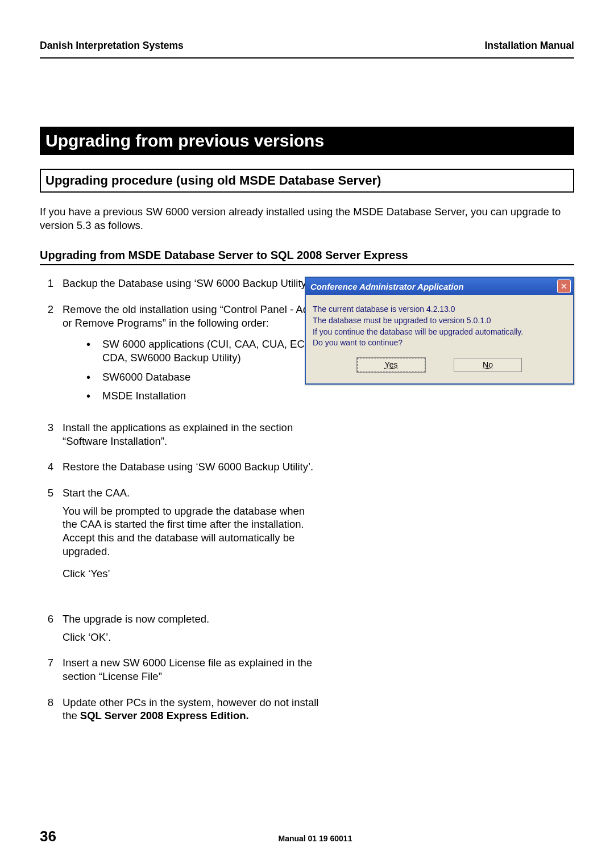 This screenshot has height=868, width=614. Describe the element at coordinates (439, 343) in the screenshot. I see `dialog-line: Do you want to continue?` at that location.